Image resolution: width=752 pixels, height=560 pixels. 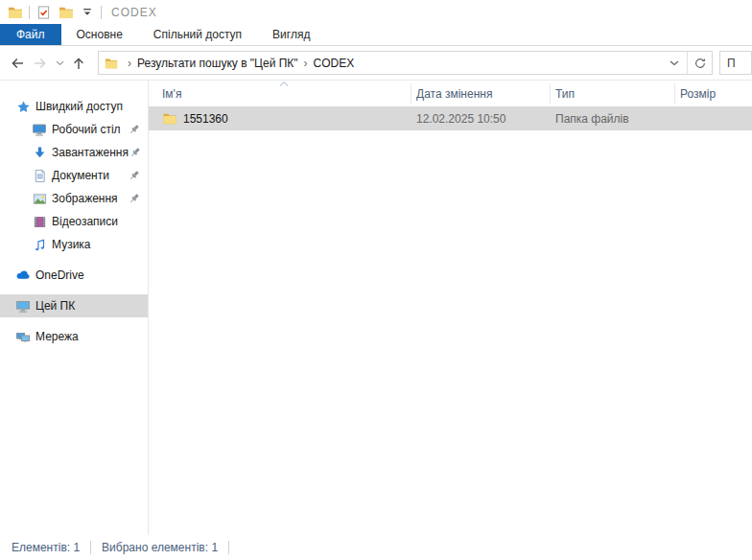 What do you see at coordinates (81, 175) in the screenshot?
I see `sidebar-item-label: Документи` at bounding box center [81, 175].